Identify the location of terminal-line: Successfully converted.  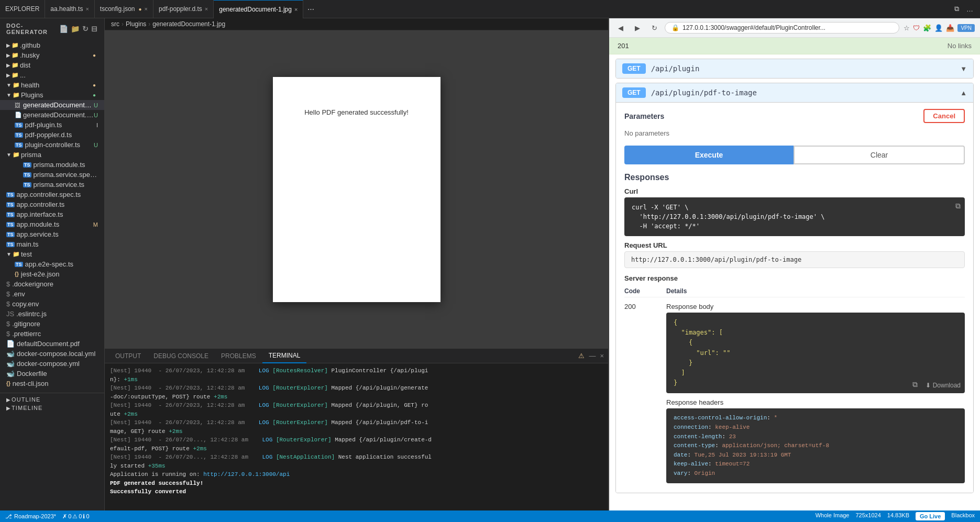
(356, 492).